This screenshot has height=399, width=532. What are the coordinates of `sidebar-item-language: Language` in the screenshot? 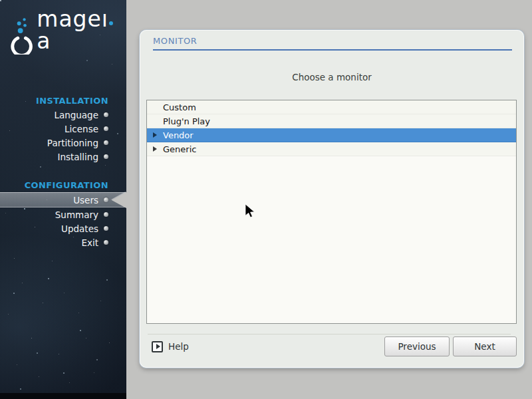 It's located at (63, 114).